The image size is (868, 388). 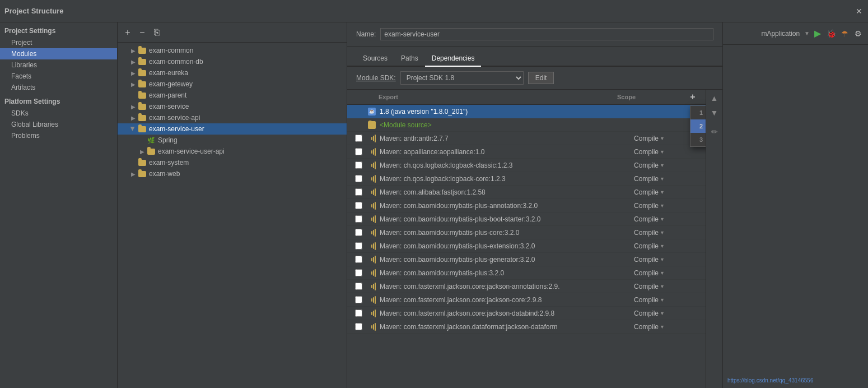 What do you see at coordinates (58, 87) in the screenshot?
I see `sidebar-item-artifacts: Artifacts` at bounding box center [58, 87].